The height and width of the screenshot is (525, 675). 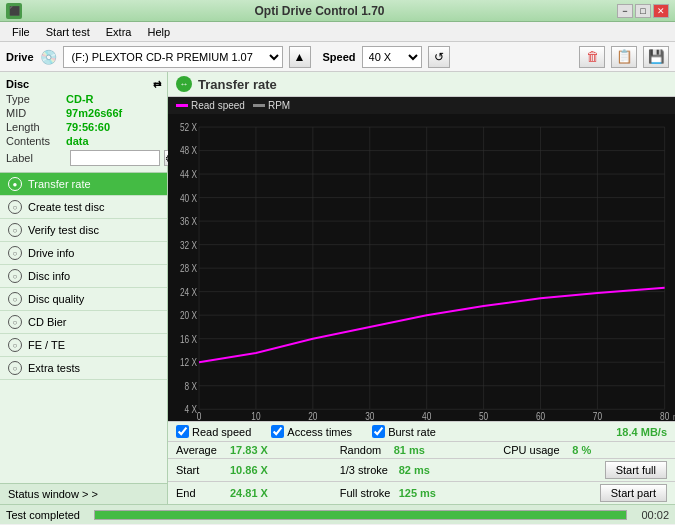 I want to click on svg-text: 10, so click(x=256, y=416).